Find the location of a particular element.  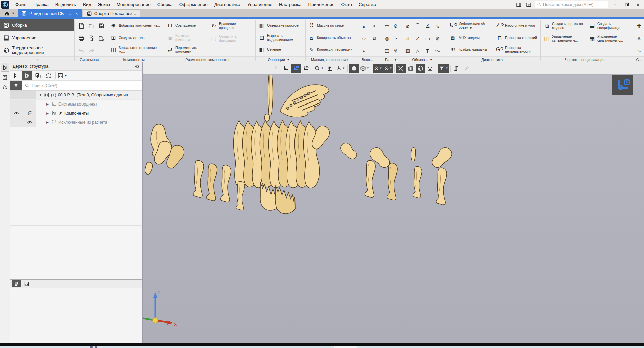

collision-check-button: ⊓Проверка коллизий is located at coordinates (517, 38).